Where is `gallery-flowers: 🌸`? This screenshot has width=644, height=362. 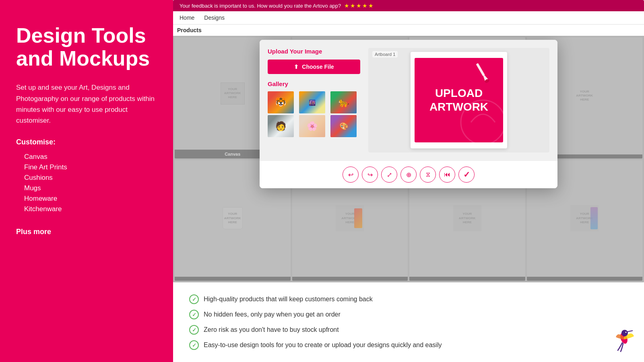
gallery-flowers: 🌸 is located at coordinates (312, 126).